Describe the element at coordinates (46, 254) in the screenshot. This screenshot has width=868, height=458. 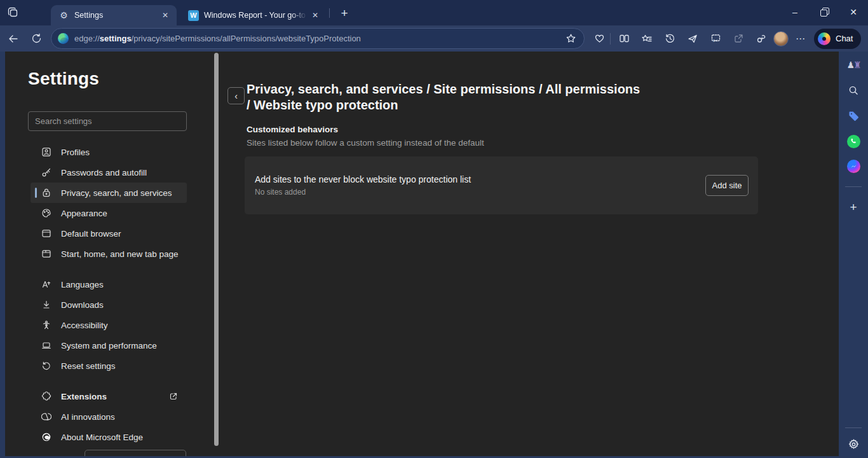
I see `new-tab-page-icon` at that location.